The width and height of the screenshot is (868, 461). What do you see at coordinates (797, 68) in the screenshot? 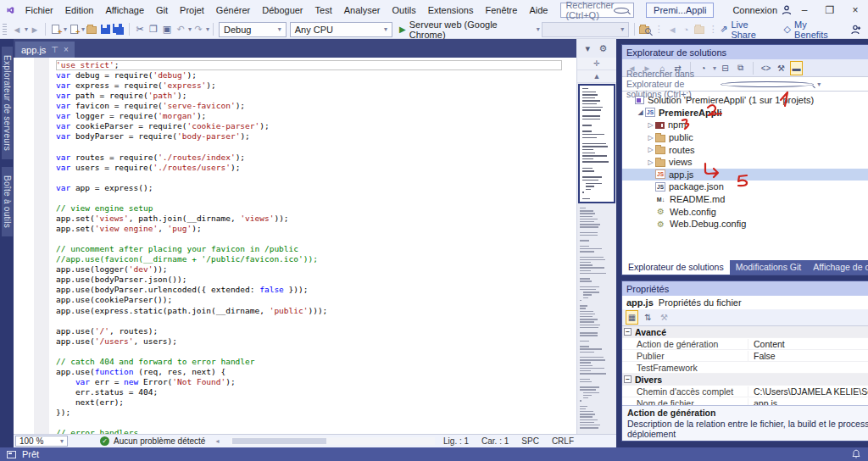
I see `preview-selected-items-icon: ▬` at bounding box center [797, 68].